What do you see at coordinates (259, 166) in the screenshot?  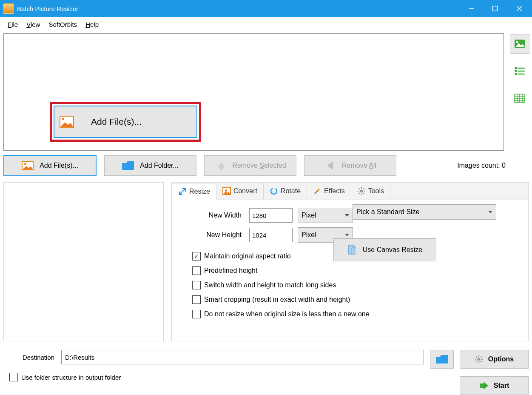 I see `remove-selected-label: Remove Selected` at bounding box center [259, 166].